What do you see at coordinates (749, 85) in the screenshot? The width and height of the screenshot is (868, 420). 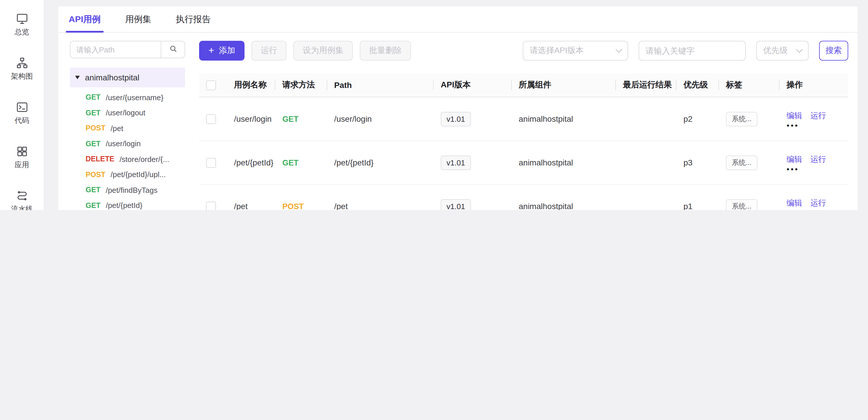 I see `column-header: 标签` at bounding box center [749, 85].